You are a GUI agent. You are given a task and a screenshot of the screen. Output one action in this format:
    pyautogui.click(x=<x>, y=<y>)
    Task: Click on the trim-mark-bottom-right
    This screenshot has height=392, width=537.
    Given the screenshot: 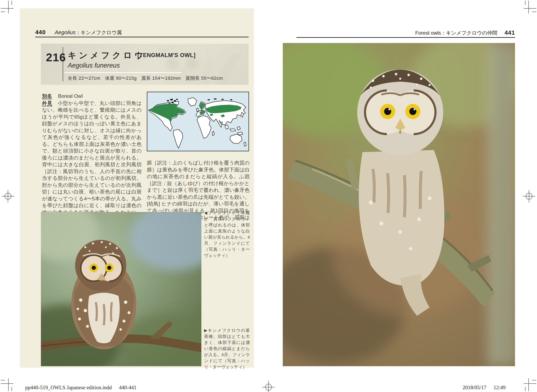 What is the action you would take?
    pyautogui.click(x=527, y=382)
    